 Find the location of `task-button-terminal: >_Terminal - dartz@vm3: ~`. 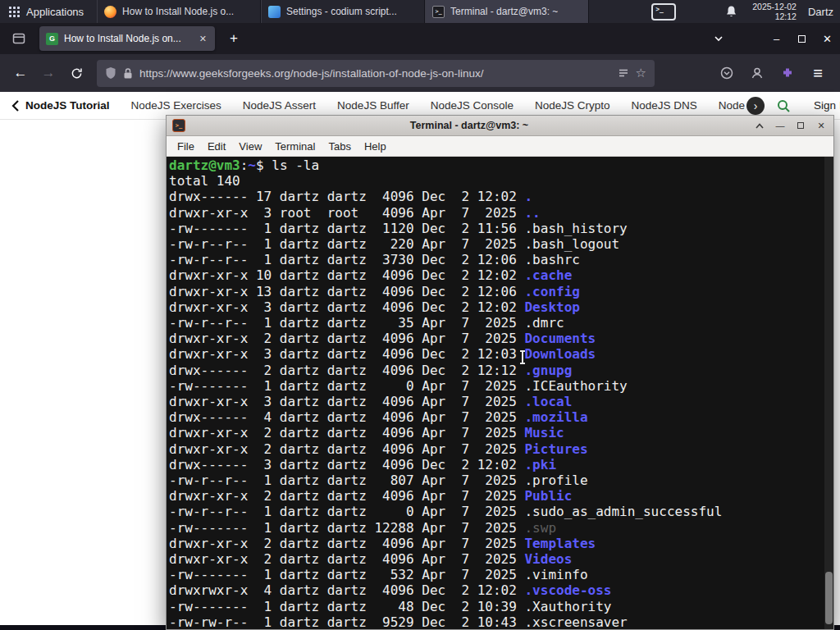

task-button-terminal: >_Terminal - dartz@vm3: ~ is located at coordinates (507, 11).